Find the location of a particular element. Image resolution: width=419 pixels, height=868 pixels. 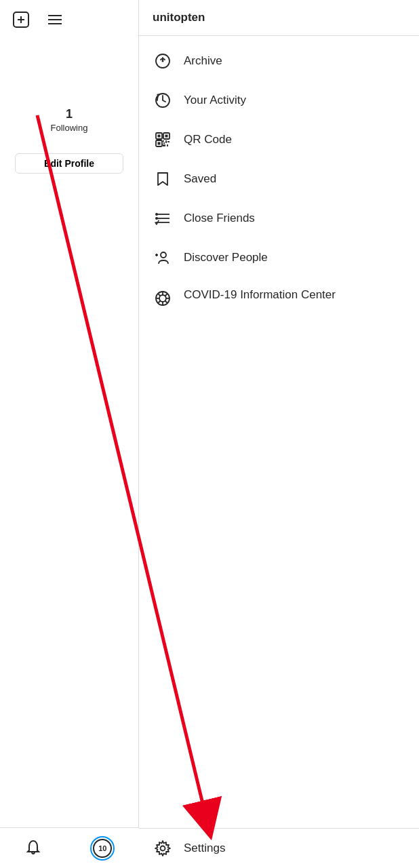

discover-people-icon is located at coordinates (163, 258).